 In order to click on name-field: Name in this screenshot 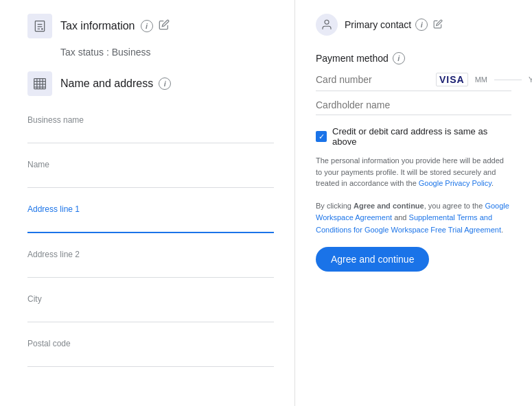, I will do `click(151, 171)`.